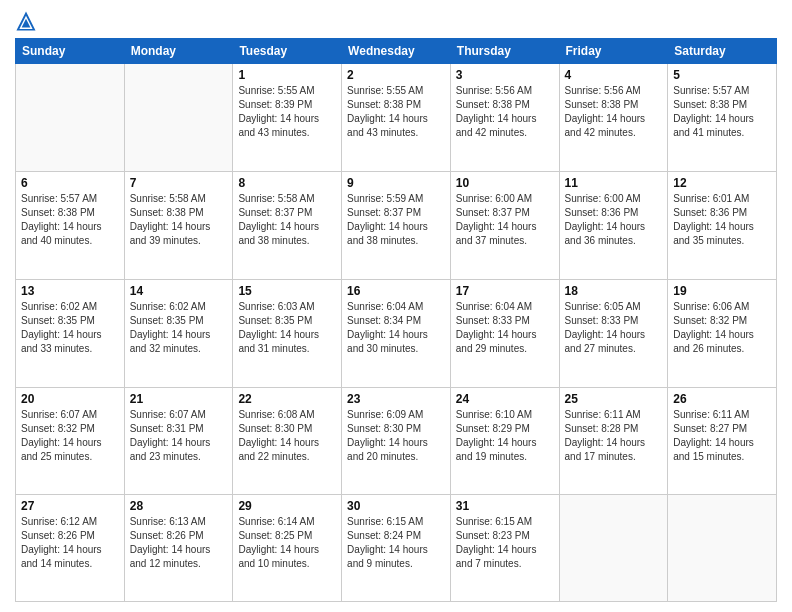 The width and height of the screenshot is (792, 612). Describe the element at coordinates (179, 220) in the screenshot. I see `day-info: Sunrise: 5:58 AM Sunset: 8:38 PM Dayligh…` at that location.